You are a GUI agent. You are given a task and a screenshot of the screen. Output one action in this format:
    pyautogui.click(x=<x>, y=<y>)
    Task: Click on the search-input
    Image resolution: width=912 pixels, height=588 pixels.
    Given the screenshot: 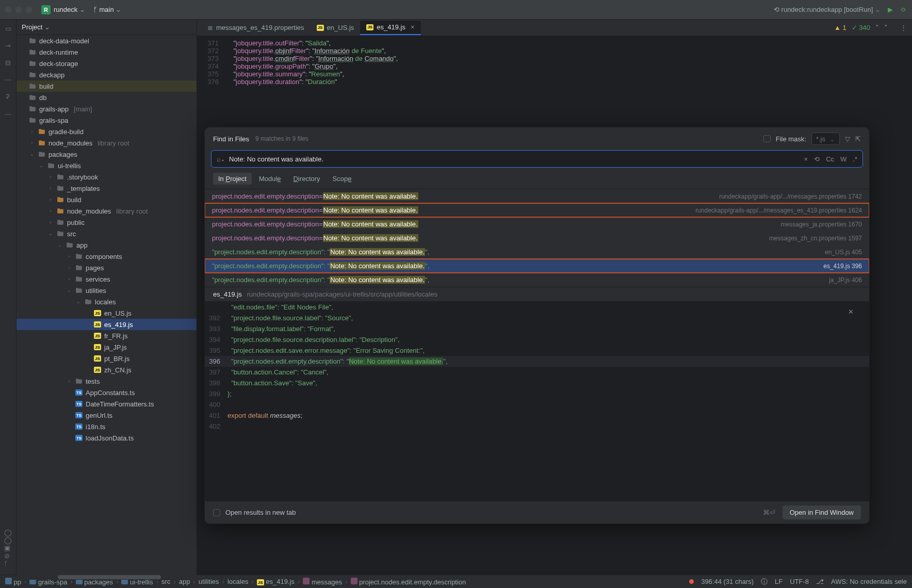 What is the action you would take?
    pyautogui.click(x=517, y=159)
    